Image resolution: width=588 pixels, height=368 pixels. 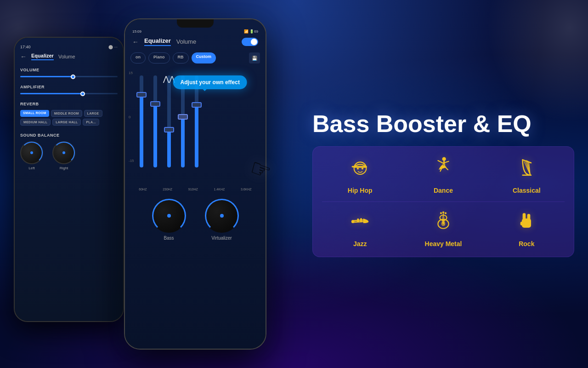 I want to click on back-tab-equalizer: Equalizer, so click(x=42, y=57).